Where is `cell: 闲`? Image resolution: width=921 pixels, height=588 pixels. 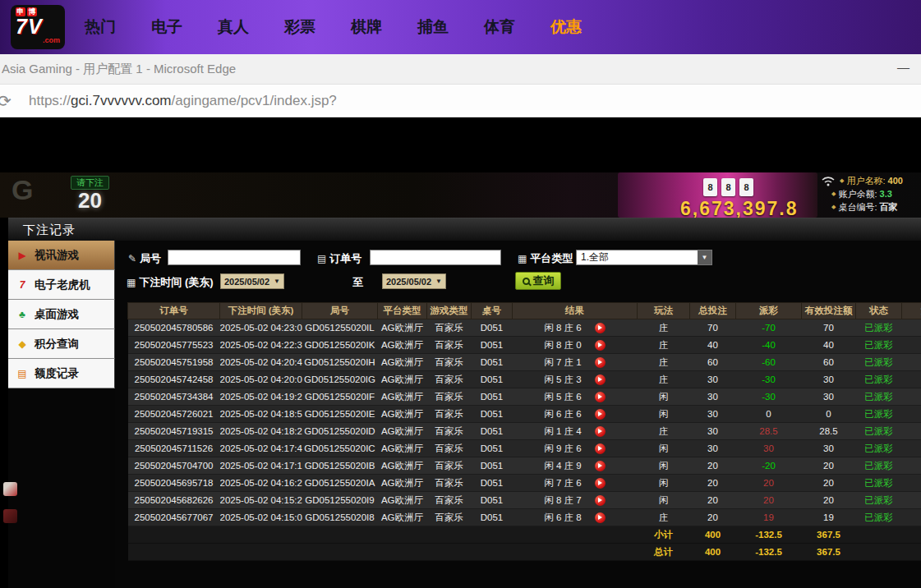
cell: 闲 is located at coordinates (664, 483).